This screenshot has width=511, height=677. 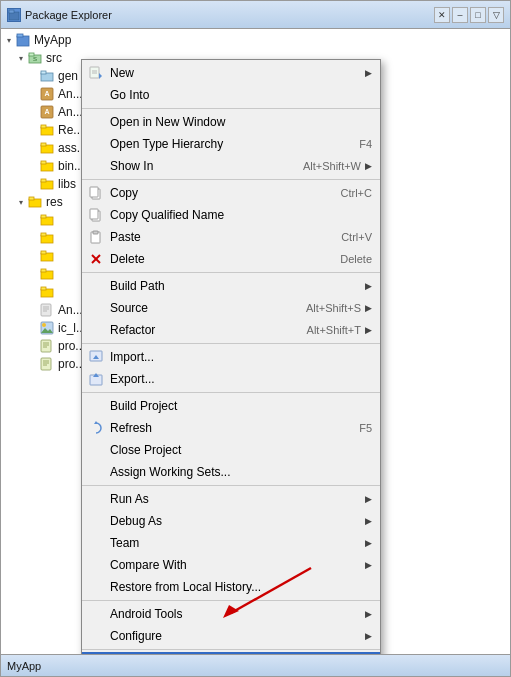 I want to click on menu-item-team: Team ▶, so click(x=231, y=543).